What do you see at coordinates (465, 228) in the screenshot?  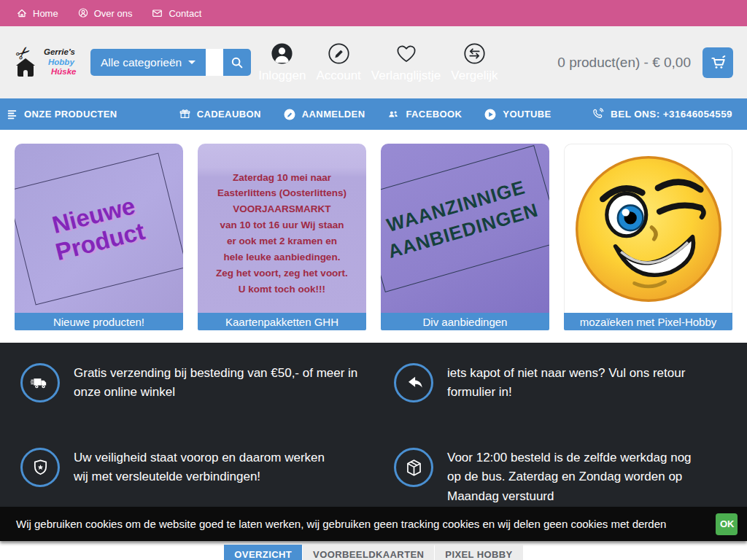 I see `card-image-div-aanbiedingen: WAANZINNIGE AANBIEDINGEN` at bounding box center [465, 228].